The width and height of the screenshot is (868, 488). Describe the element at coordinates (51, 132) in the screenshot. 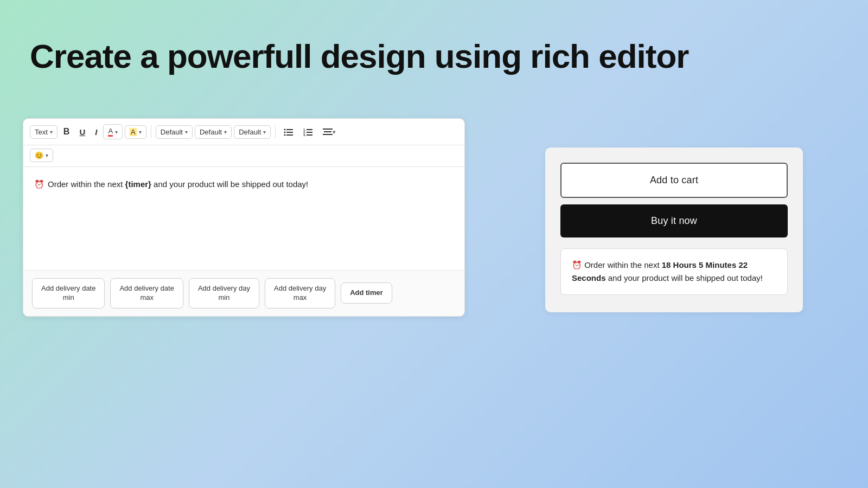

I see `text-dropdown-arrow: ▾` at that location.